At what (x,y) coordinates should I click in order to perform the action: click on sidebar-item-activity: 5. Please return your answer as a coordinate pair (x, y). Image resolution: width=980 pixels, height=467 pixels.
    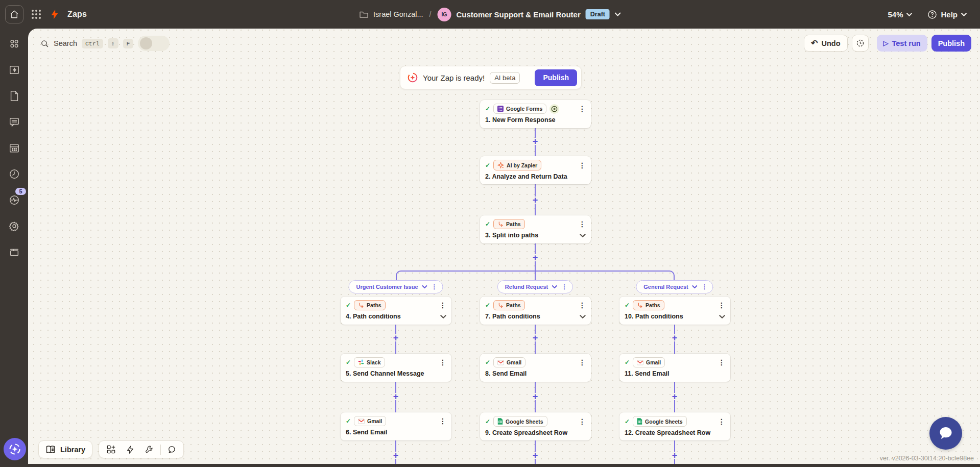
    Looking at the image, I should click on (14, 200).